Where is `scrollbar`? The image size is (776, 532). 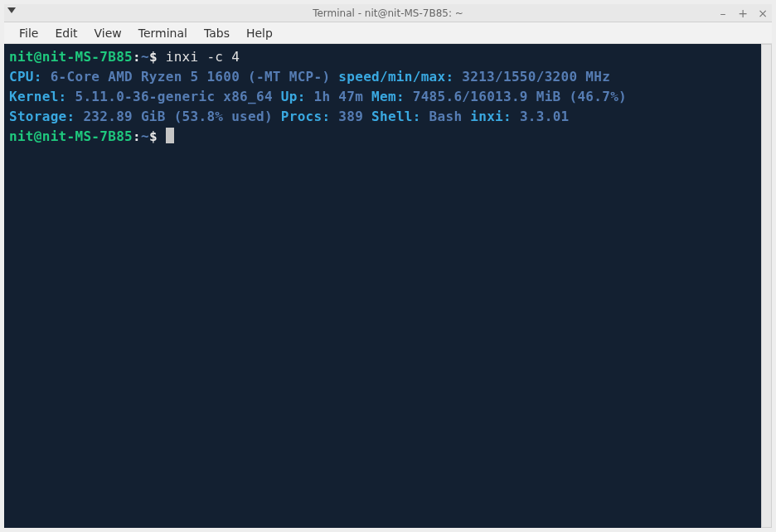 scrollbar is located at coordinates (766, 286).